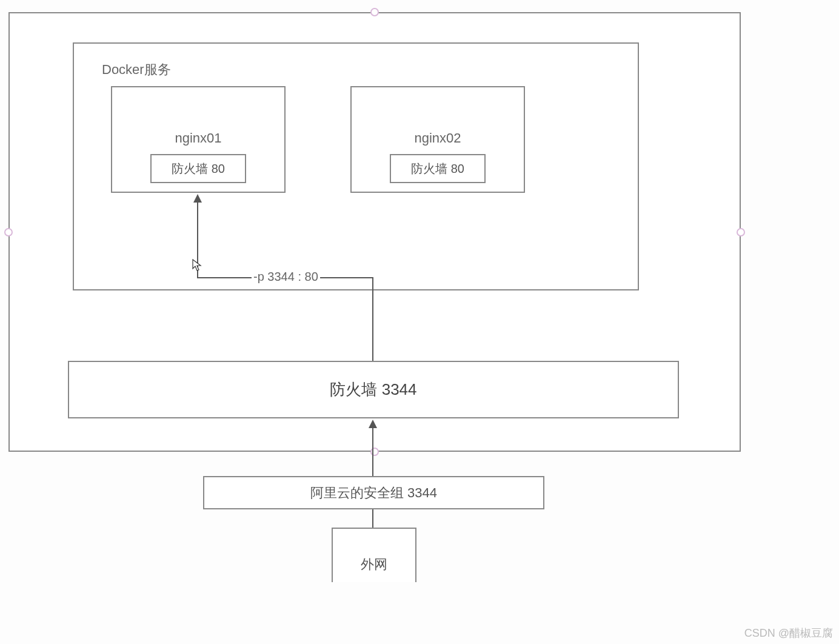  Describe the element at coordinates (373, 452) in the screenshot. I see `arrow-vertical-firewall` at that location.